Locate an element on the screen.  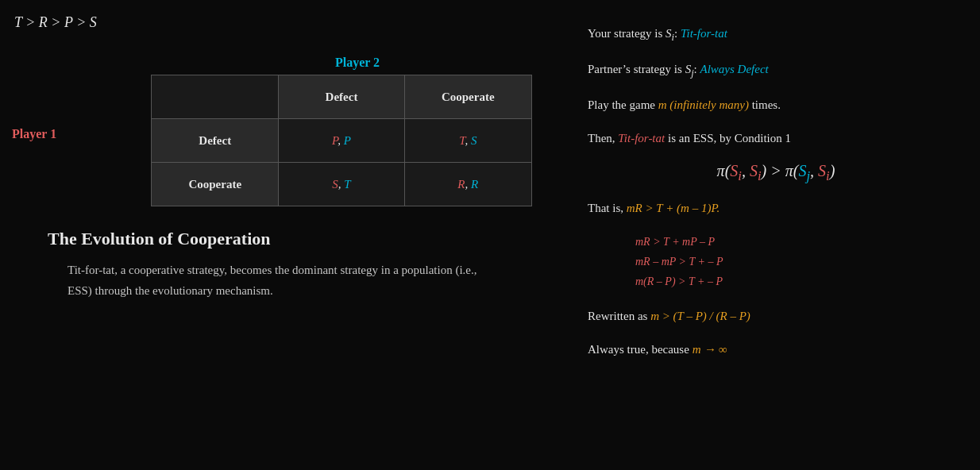
then-post: is an ESS, by Condition 1 is located at coordinates (729, 138).